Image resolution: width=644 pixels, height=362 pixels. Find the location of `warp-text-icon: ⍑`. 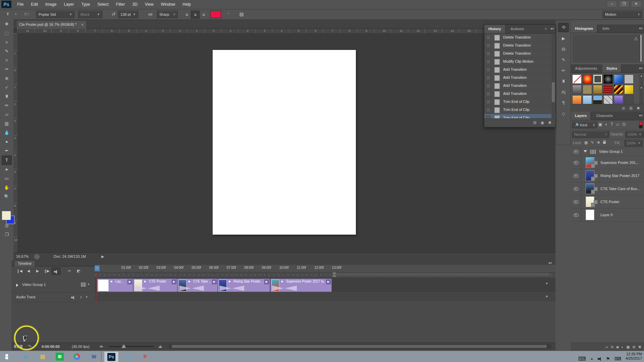

warp-text-icon: ⍑ is located at coordinates (228, 14).